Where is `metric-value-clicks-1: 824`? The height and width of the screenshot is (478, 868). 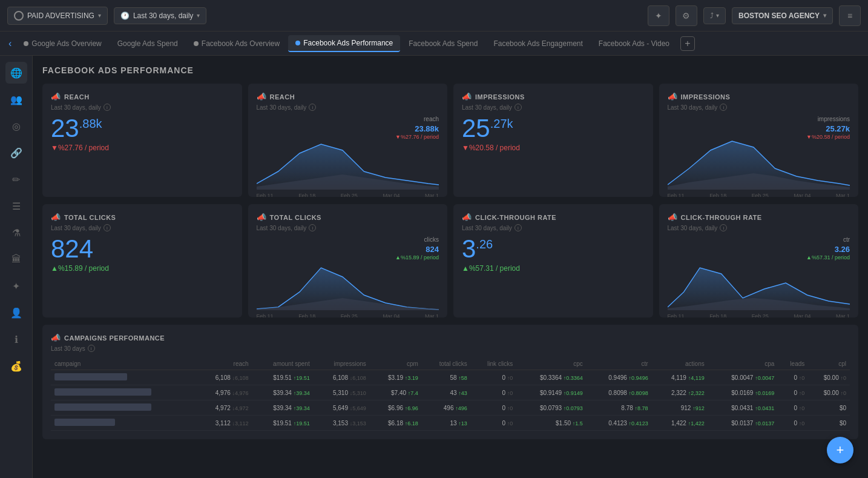
metric-value-clicks-1: 824 is located at coordinates (142, 249).